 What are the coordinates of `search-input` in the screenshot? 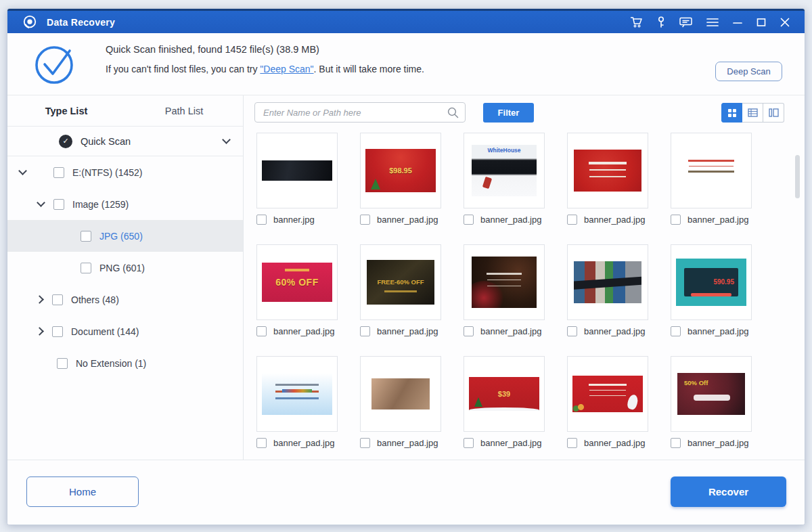 It's located at (350, 112).